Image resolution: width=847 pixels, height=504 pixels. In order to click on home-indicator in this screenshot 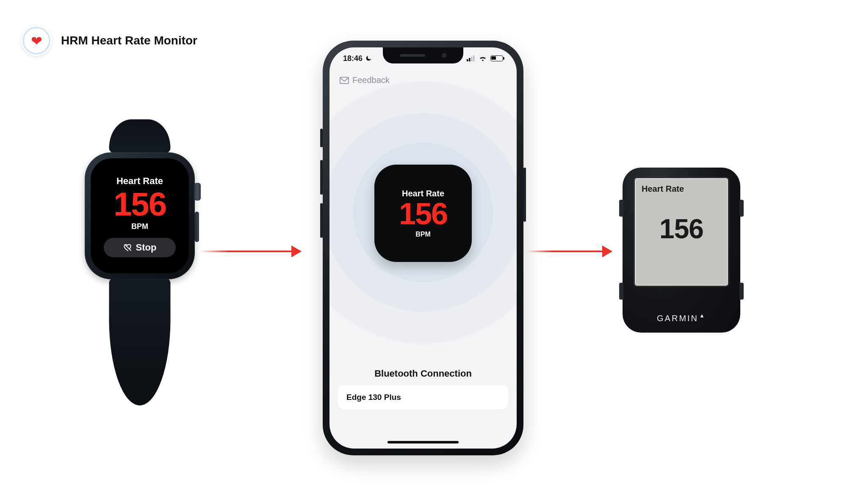, I will do `click(423, 442)`.